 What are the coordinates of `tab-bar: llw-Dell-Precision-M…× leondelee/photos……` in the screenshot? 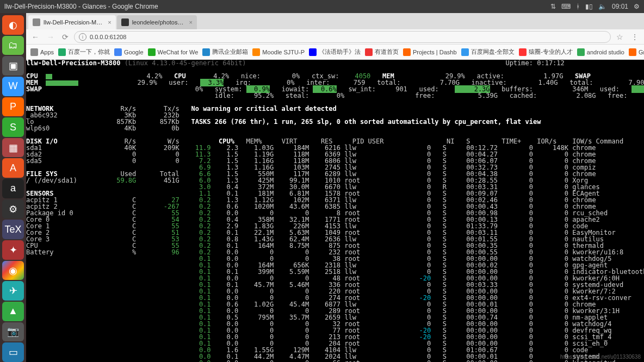 It's located at (335, 21).